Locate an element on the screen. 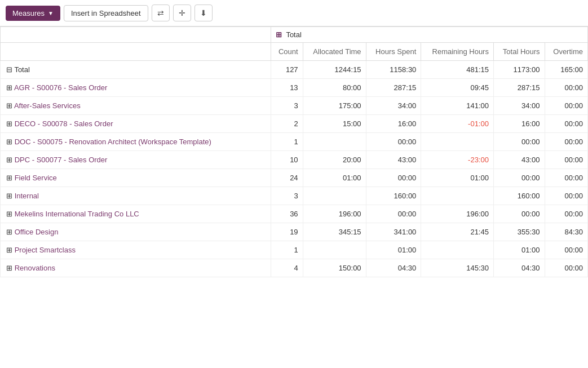 The image size is (588, 368). row-label: ⊞ DPC - S00077 - Sales Order is located at coordinates (136, 160).